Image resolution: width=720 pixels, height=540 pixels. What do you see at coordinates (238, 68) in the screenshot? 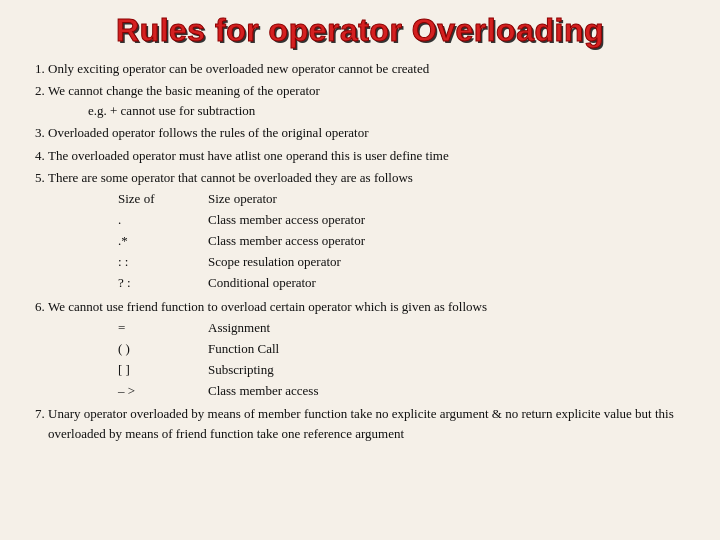
I see `rule-1-text: Only exciting operator can be overloaded…` at bounding box center [238, 68].